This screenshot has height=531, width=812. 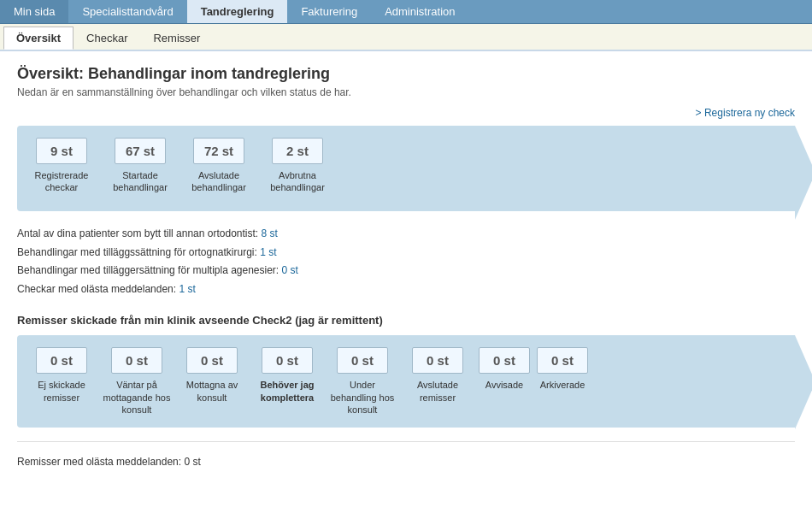 What do you see at coordinates (562, 361) in the screenshot?
I see `remisser-count-7: 0 st` at bounding box center [562, 361].